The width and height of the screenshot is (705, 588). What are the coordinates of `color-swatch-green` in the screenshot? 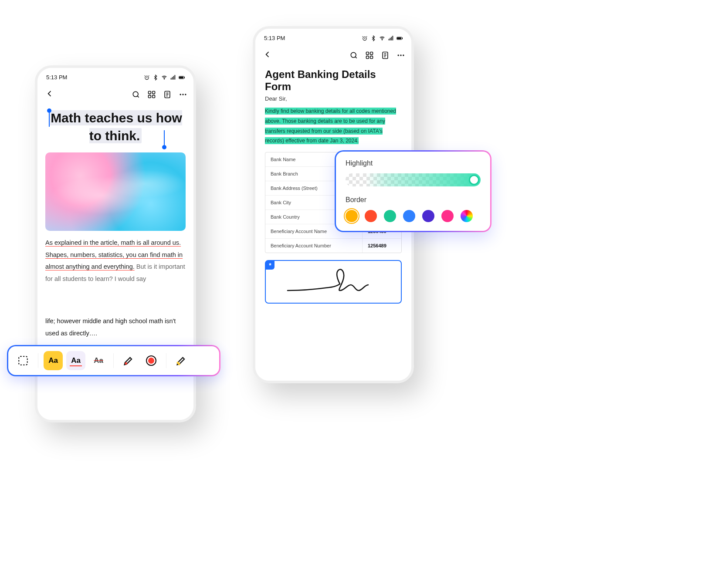 It's located at (390, 216).